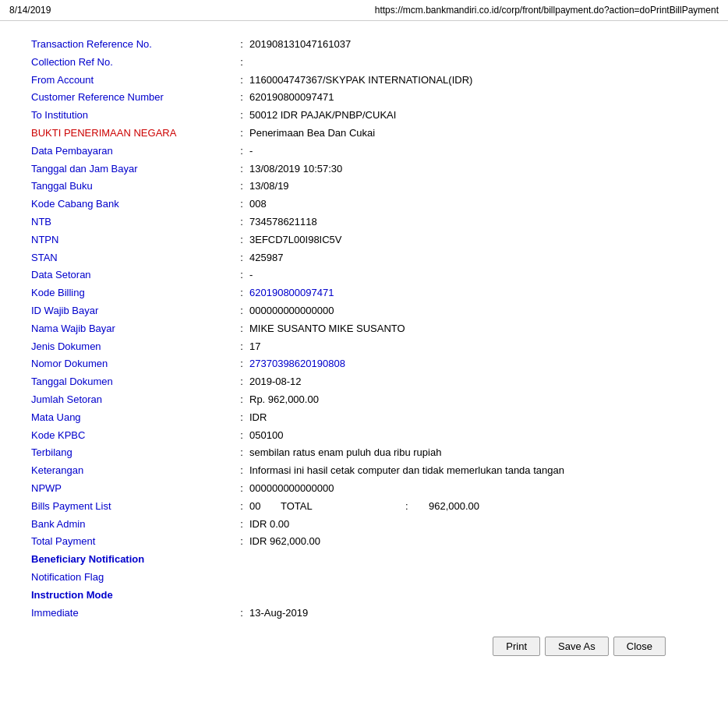 This screenshot has width=728, height=702. What do you see at coordinates (242, 525) in the screenshot?
I see `bank-admin-sep: :` at bounding box center [242, 525].